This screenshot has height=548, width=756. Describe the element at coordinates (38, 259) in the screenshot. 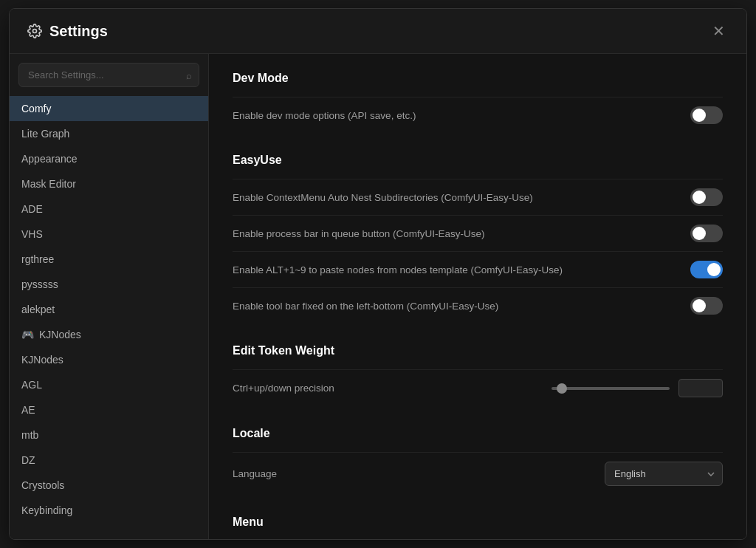

I see `sidebar-item-label: rgthree` at that location.